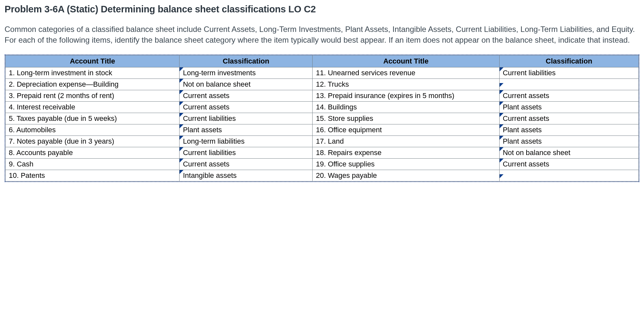 The width and height of the screenshot is (644, 314). Describe the element at coordinates (406, 107) in the screenshot. I see `account-title-cell: 14. Buildings` at that location.